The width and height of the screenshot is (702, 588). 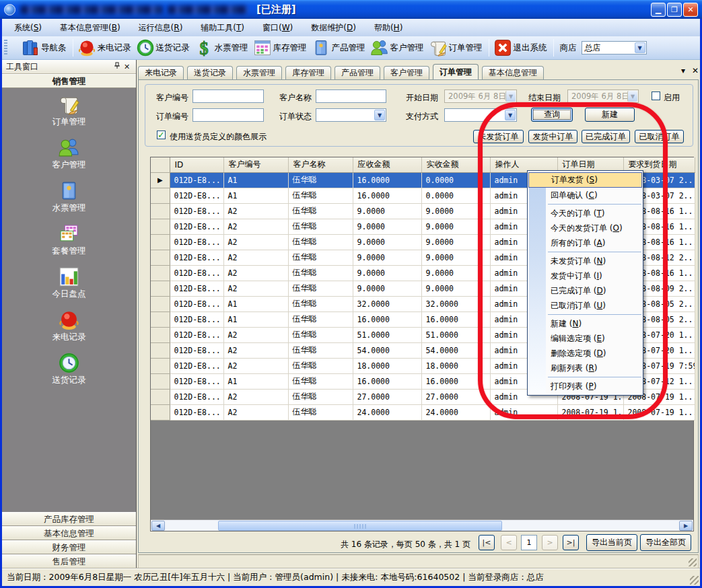 What do you see at coordinates (222, 48) in the screenshot?
I see `toolbar-button: $水票管理` at bounding box center [222, 48].